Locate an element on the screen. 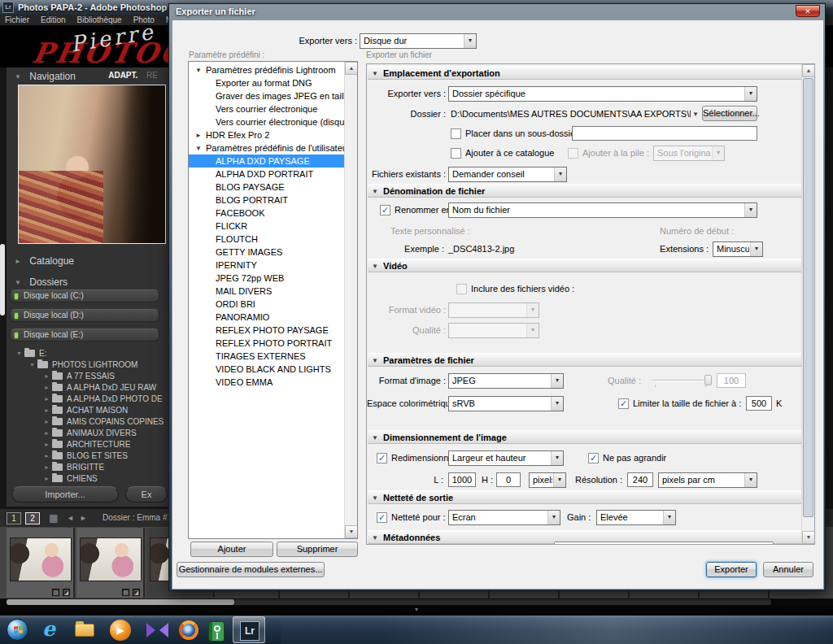 The height and width of the screenshot is (644, 833). resolution-unit-dropdown: pixels par cm ▾ is located at coordinates (708, 480).